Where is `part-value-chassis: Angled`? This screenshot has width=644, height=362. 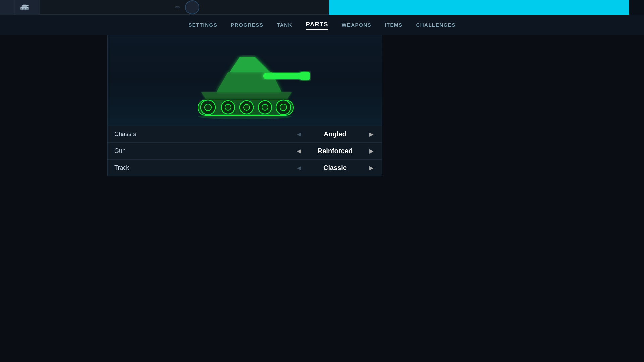 part-value-chassis: Angled is located at coordinates (335, 134).